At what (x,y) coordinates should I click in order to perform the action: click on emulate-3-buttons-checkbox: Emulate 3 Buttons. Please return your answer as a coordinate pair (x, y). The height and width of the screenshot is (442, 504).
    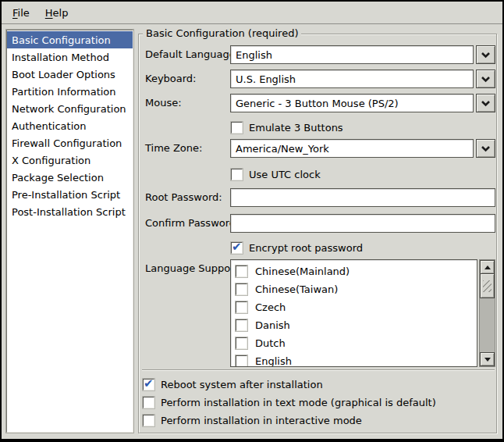
    Looking at the image, I should click on (287, 128).